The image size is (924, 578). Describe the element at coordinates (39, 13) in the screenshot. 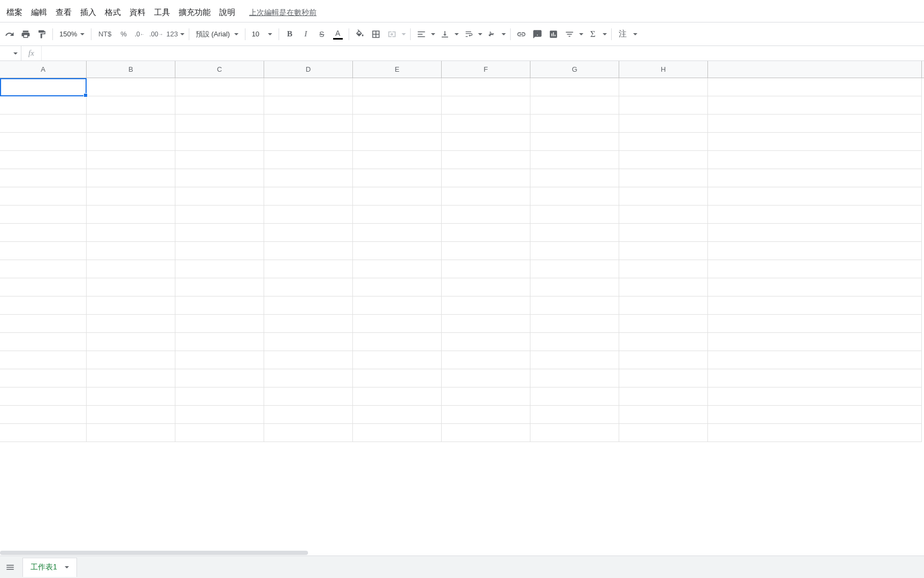

I see `menu-edit: 編輯` at that location.